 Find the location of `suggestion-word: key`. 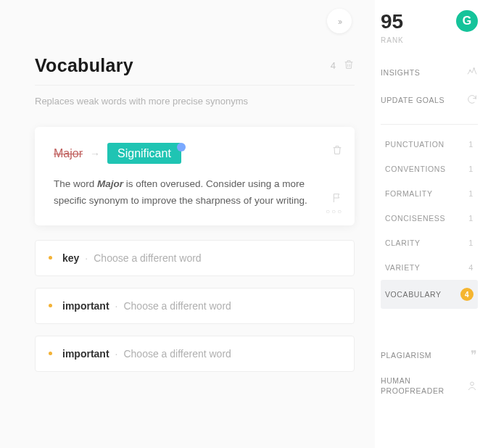

suggestion-word: key is located at coordinates (71, 258).